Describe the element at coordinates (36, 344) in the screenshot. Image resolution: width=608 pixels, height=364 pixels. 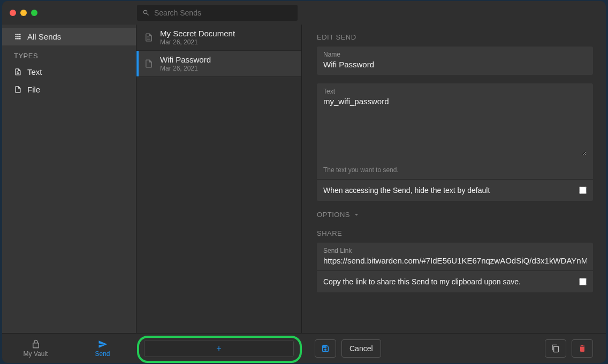
I see `lock-icon` at that location.